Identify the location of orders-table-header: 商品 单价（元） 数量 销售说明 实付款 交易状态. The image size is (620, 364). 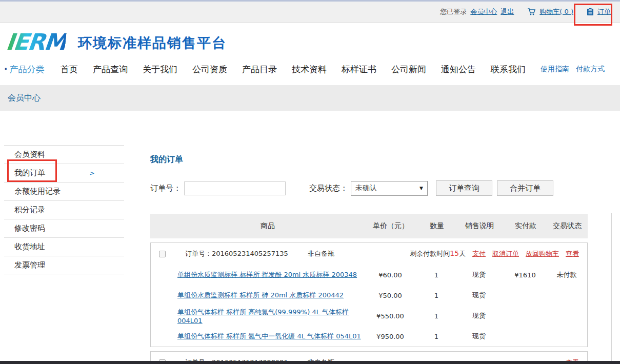
(369, 226).